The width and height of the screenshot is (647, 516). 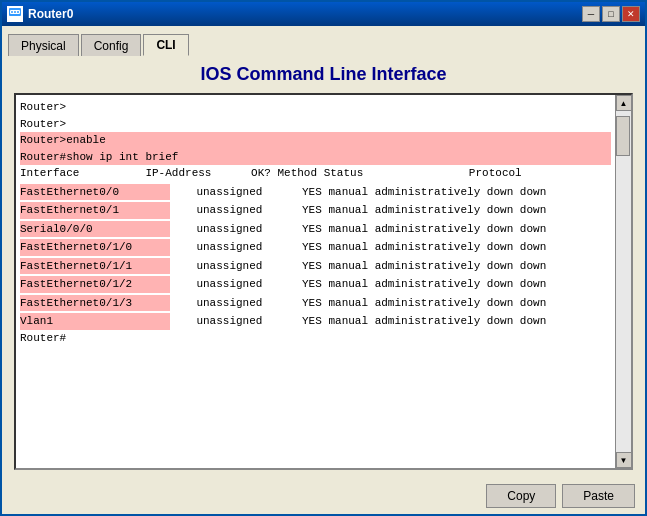 I want to click on scroll-thumb, so click(x=623, y=136).